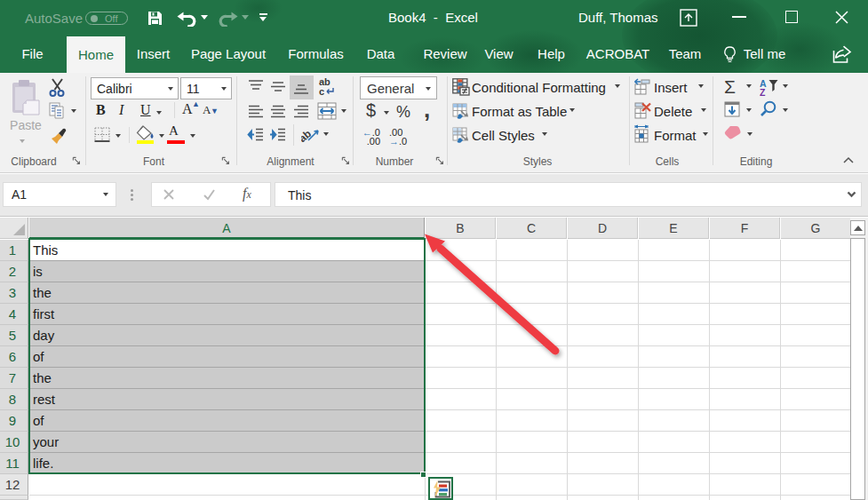 This screenshot has width=868, height=500. What do you see at coordinates (762, 91) in the screenshot?
I see `svg-text: Z` at bounding box center [762, 91].